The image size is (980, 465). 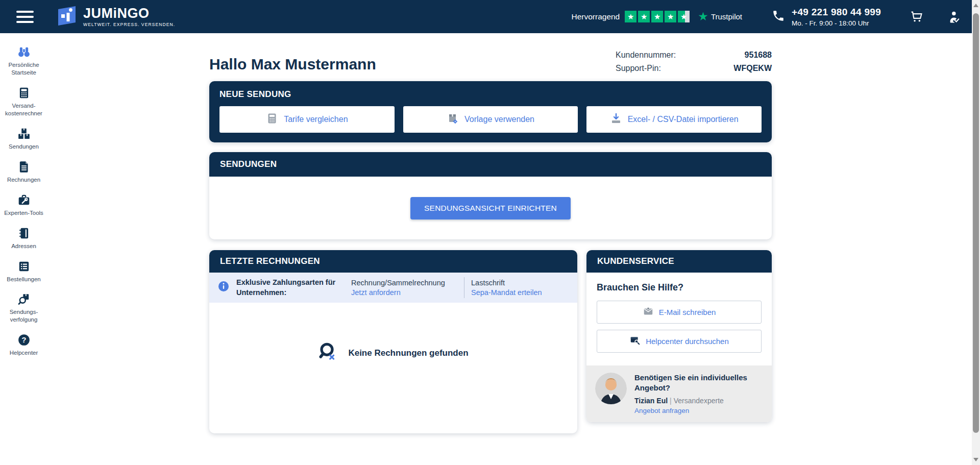 I want to click on kundenservice-title: KUNDENSERVICE, so click(x=679, y=261).